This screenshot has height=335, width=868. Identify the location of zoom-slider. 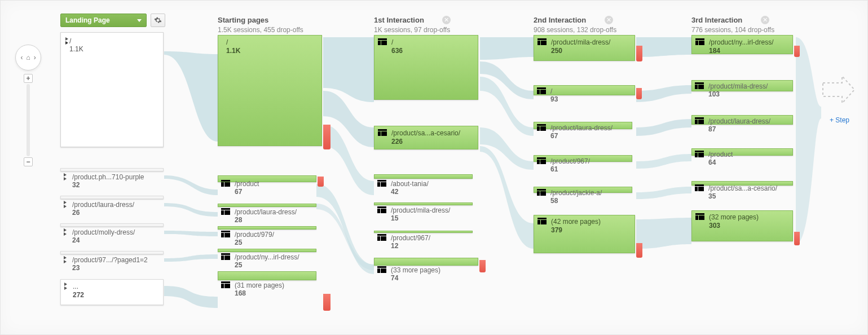
(28, 120).